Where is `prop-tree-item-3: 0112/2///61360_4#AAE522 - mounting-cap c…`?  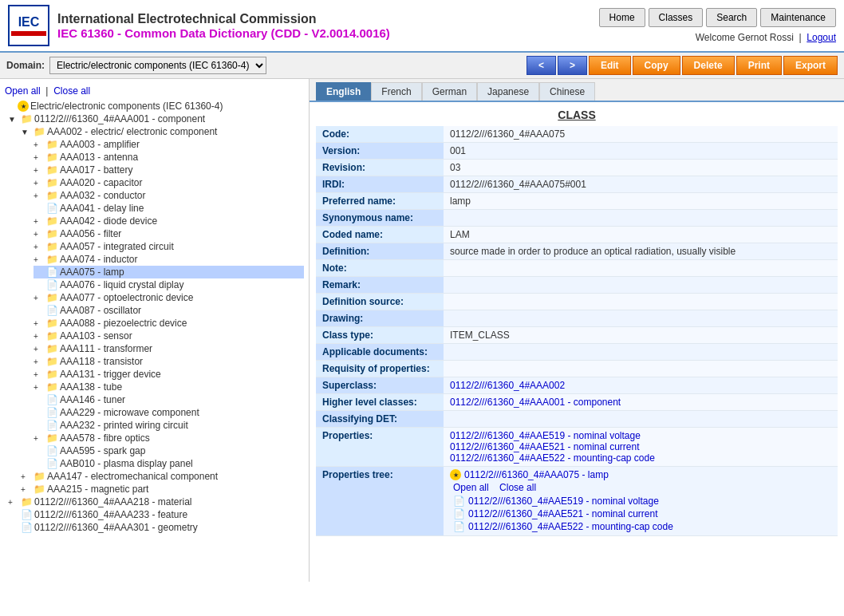
prop-tree-item-3: 0112/2///61360_4#AAE522 - mounting-cap c… is located at coordinates (571, 527).